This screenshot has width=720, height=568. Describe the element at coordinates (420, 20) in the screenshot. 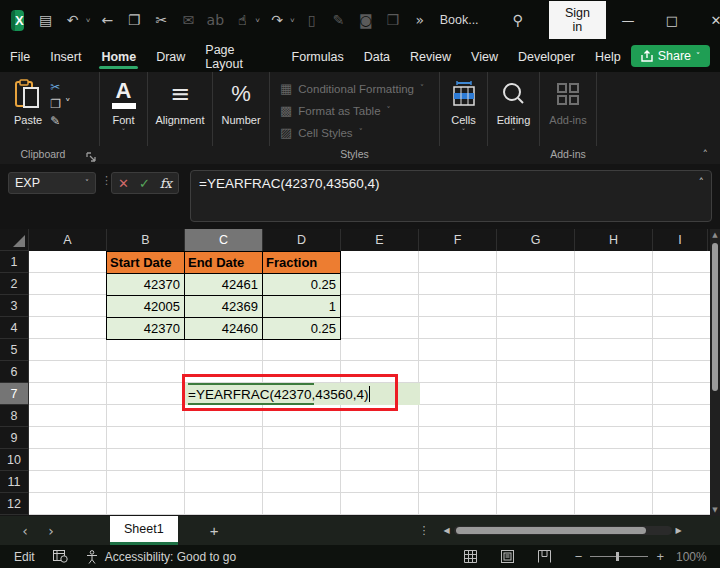

I see `qat-overflow-icon: »` at that location.